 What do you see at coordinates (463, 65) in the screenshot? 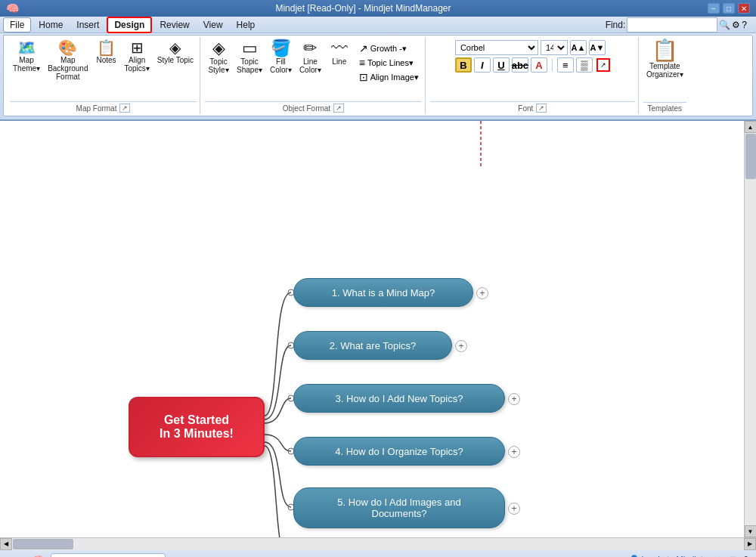
I see `bold-button: B` at bounding box center [463, 65].